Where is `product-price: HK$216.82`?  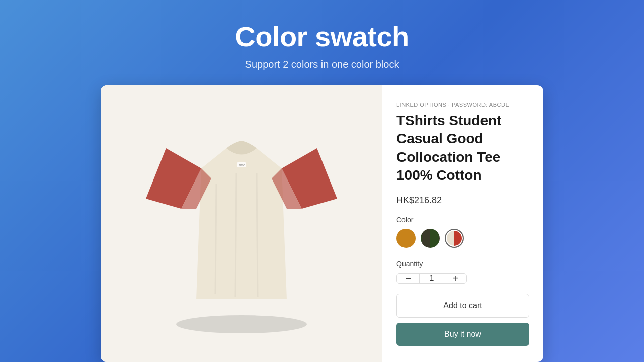
product-price: HK$216.82 is located at coordinates (463, 200).